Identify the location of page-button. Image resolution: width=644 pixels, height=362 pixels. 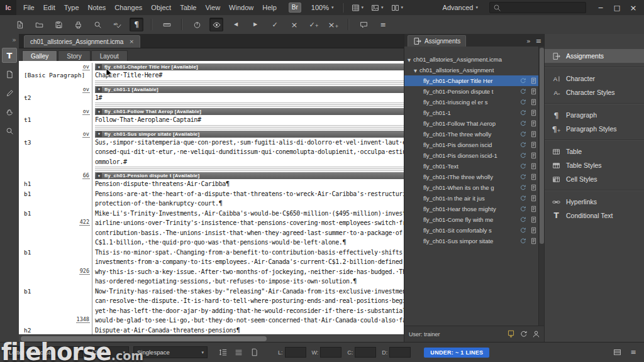
(254, 353).